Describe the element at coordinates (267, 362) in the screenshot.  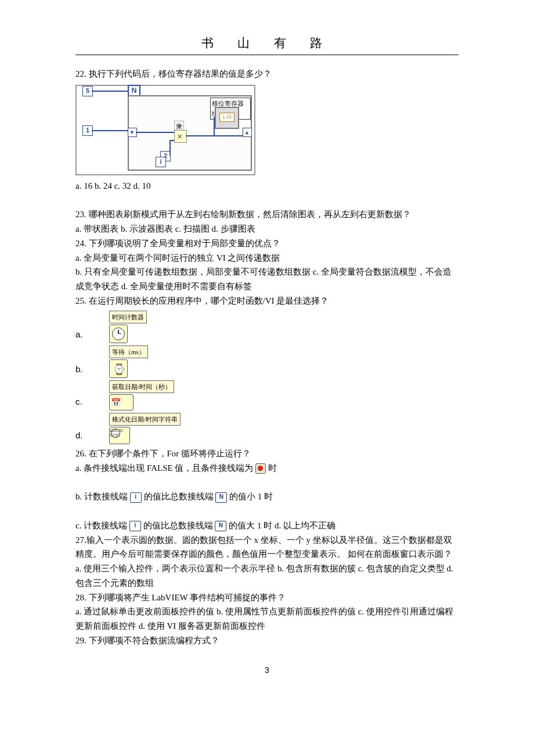
I see `q25-option-b: b. 等待（ms）` at that location.